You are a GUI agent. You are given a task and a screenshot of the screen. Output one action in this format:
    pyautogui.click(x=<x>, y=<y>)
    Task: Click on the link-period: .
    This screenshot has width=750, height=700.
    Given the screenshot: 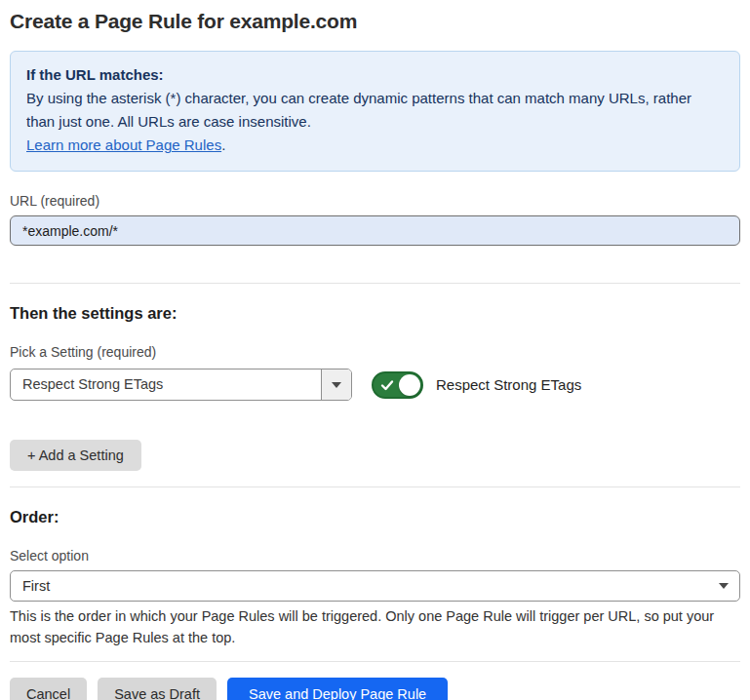 What is the action you would take?
    pyautogui.click(x=223, y=144)
    